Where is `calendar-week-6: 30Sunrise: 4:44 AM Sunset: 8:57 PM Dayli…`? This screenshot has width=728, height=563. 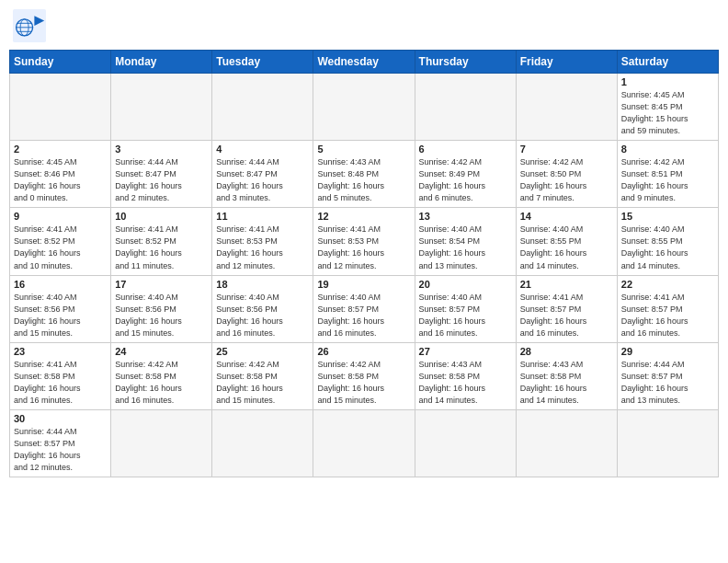
calendar-week-6: 30Sunrise: 4:44 AM Sunset: 8:57 PM Dayli… is located at coordinates (364, 443).